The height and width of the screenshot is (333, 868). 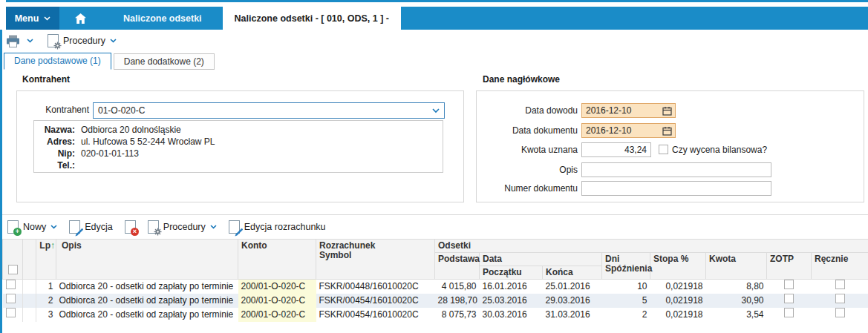 What do you see at coordinates (33, 227) in the screenshot?
I see `nowy-button: + Nowy` at bounding box center [33, 227].